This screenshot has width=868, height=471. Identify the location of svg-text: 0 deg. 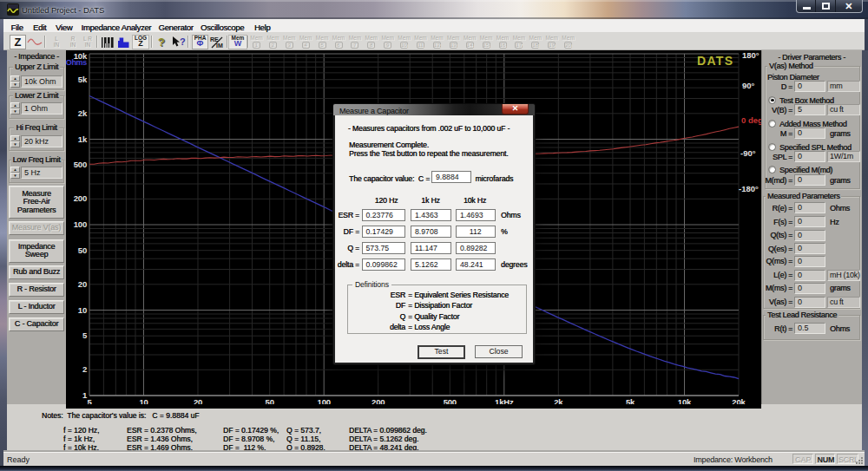
(752, 120).